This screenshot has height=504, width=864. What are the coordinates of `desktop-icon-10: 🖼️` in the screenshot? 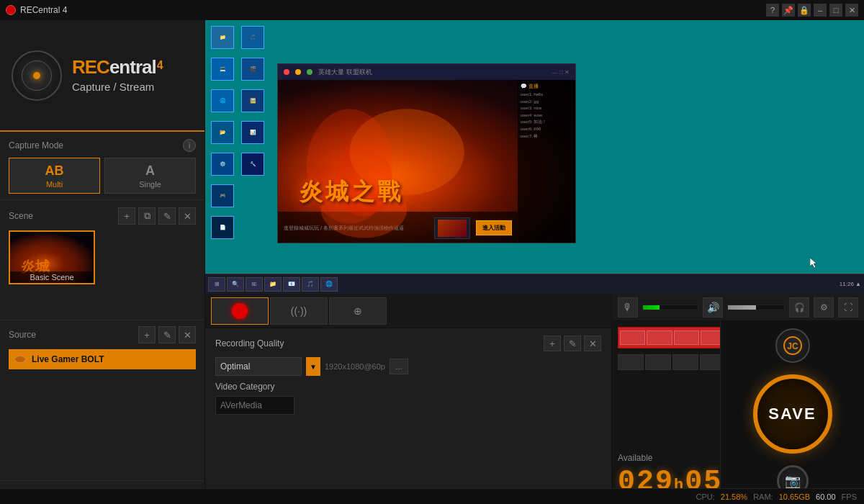 It's located at (253, 101).